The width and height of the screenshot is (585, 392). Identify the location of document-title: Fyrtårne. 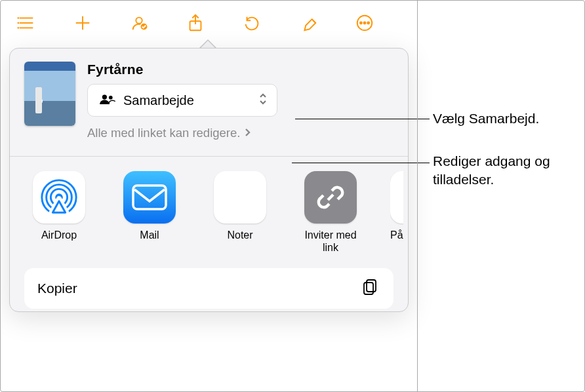
(240, 69).